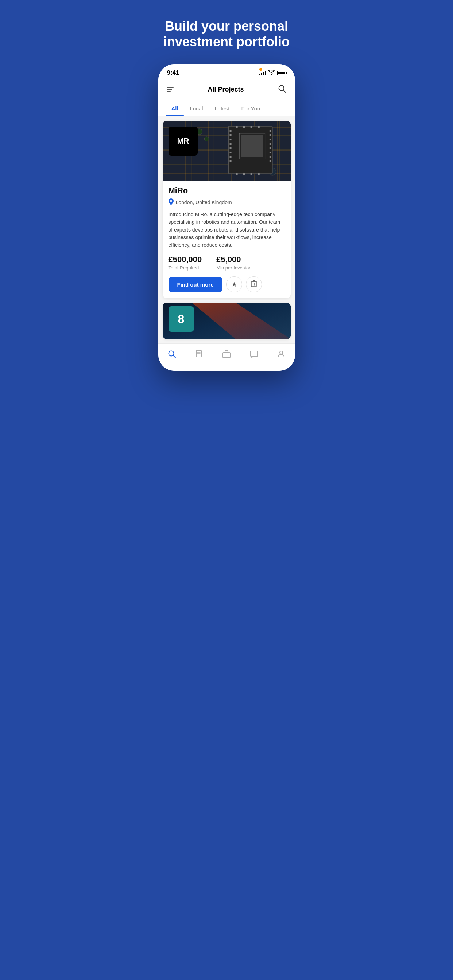 The height and width of the screenshot is (980, 453). I want to click on location-pin-icon, so click(171, 202).